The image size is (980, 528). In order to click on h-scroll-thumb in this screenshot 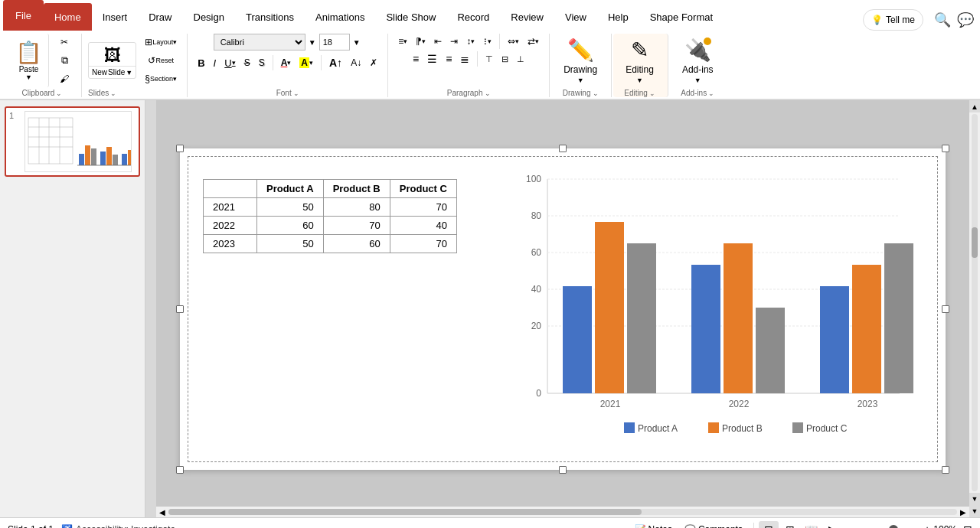, I will do `click(405, 512)`.